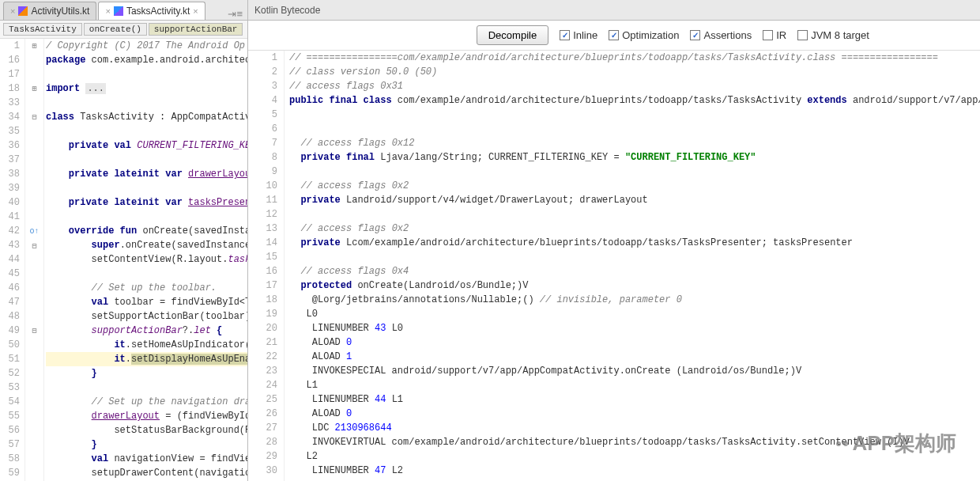 The width and height of the screenshot is (980, 481). Describe the element at coordinates (196, 29) in the screenshot. I see `crumb-property: supportActionBar` at that location.